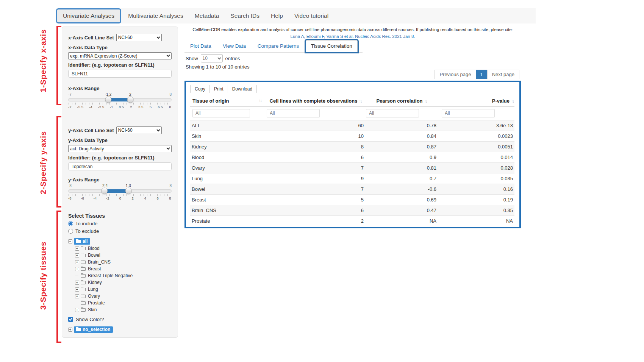  What do you see at coordinates (219, 89) in the screenshot?
I see `print-button: Print` at bounding box center [219, 89].